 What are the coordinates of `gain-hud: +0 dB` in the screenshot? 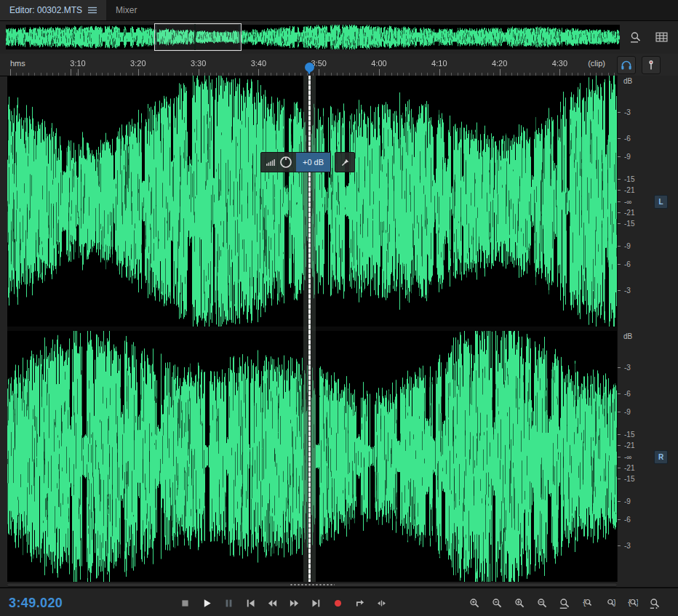 It's located at (308, 162).